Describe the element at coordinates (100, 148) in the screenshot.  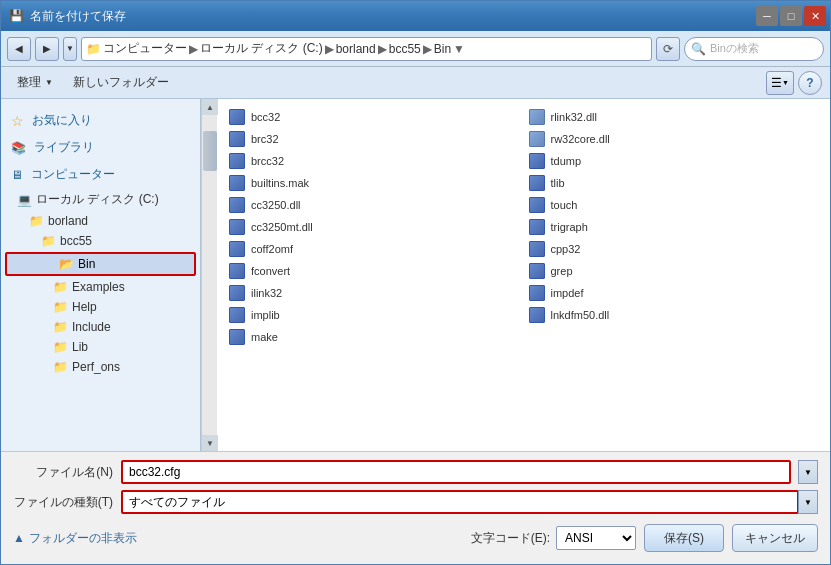
I see `sidebar-item-library: 📚 ライブラリ` at that location.